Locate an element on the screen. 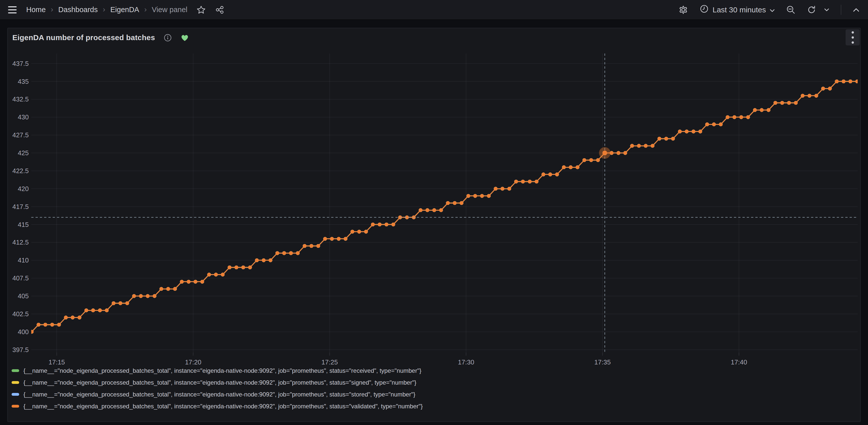 The image size is (868, 425). refresh-icon is located at coordinates (811, 10).